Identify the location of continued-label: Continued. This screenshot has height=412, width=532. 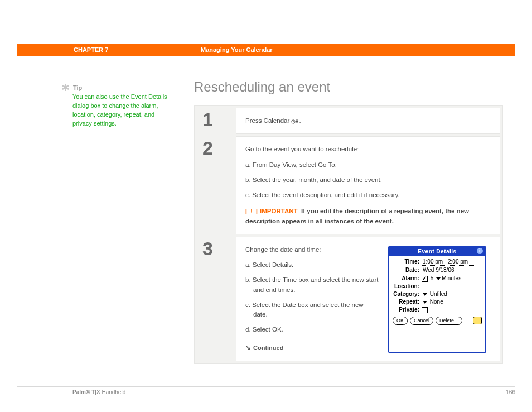
(268, 348).